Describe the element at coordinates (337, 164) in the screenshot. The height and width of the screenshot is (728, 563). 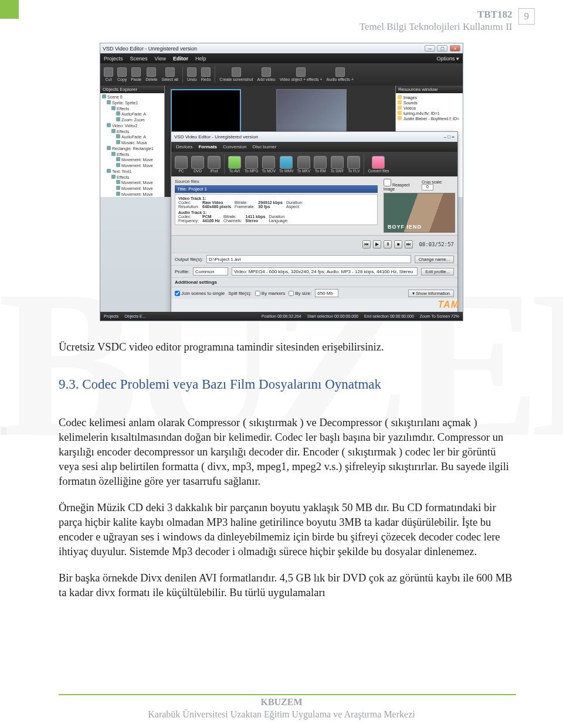
I see `device-to-swf: To SWF` at that location.